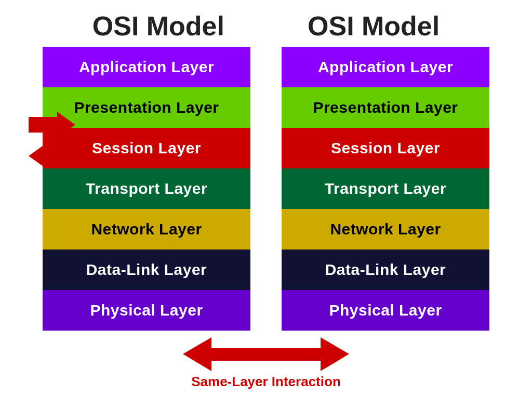  What do you see at coordinates (385, 67) in the screenshot?
I see `right-layer-application-layer: Application Layer` at bounding box center [385, 67].